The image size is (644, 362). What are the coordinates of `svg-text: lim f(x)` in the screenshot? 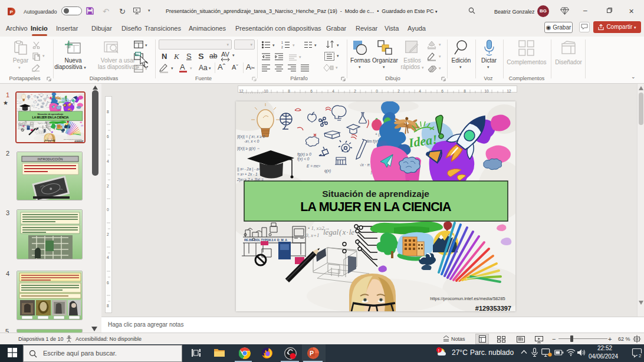 It's located at (373, 141).